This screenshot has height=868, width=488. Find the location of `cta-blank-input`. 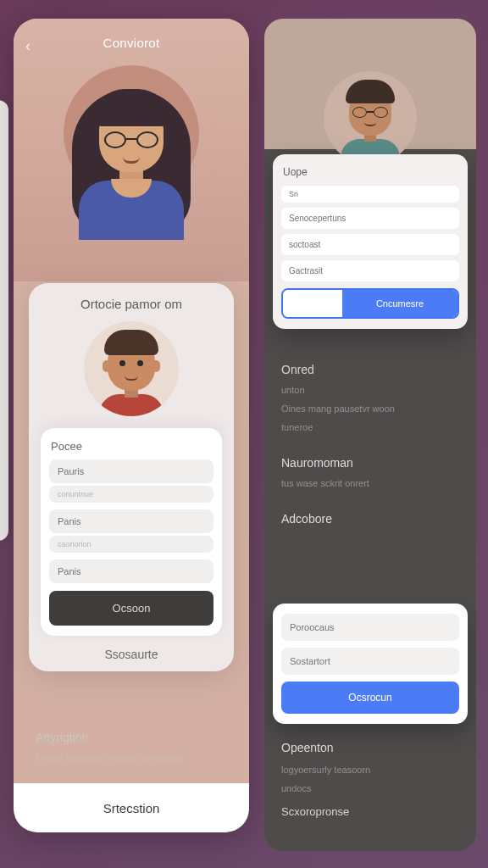

cta-blank-input is located at coordinates (313, 303).